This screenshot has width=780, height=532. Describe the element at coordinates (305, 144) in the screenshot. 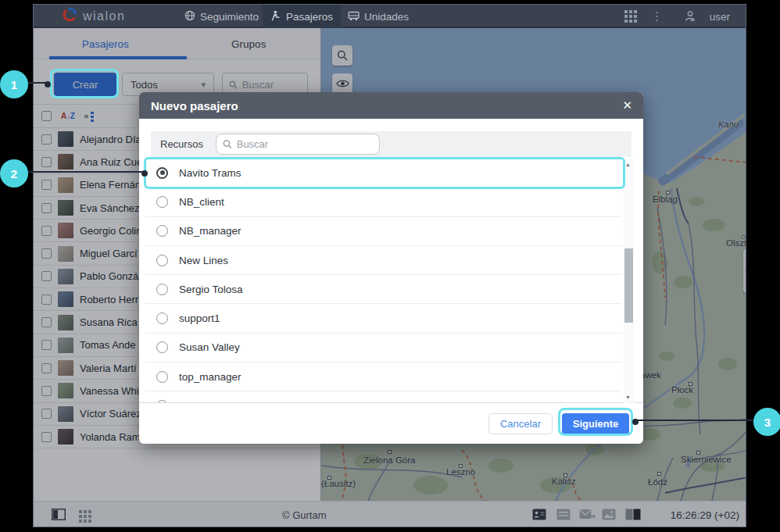

I see `resource-search-input` at that location.